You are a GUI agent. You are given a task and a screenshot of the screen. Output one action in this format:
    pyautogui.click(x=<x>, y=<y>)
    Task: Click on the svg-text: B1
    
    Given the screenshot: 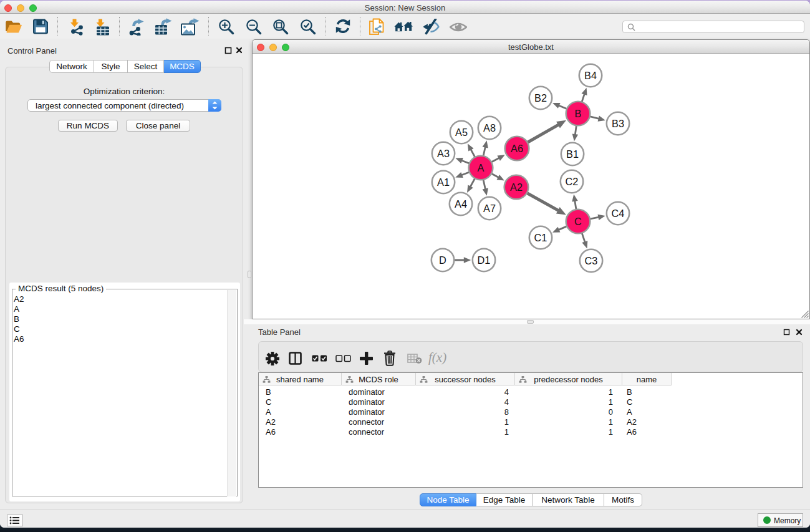 What is the action you would take?
    pyautogui.click(x=572, y=154)
    